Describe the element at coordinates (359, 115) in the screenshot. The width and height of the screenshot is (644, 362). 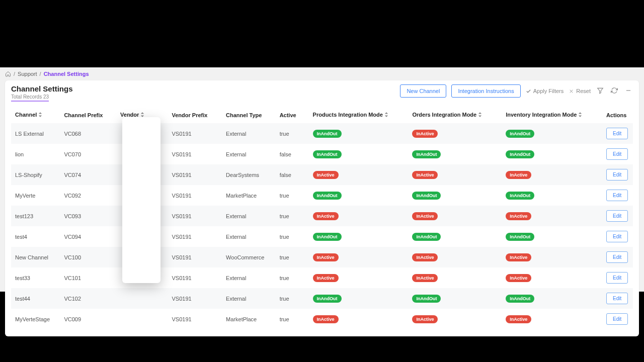
I see `col-products-mode: Products Integration Mode` at that location.